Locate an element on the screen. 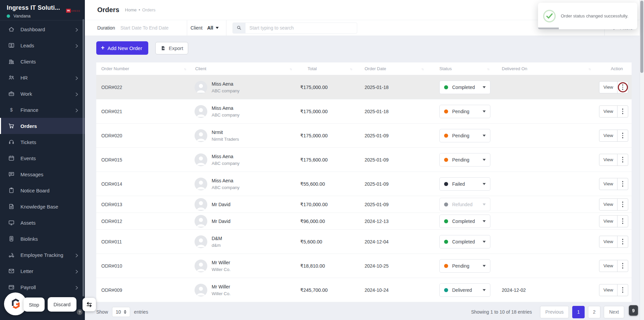 Image resolution: width=644 pixels, height=320 pixels. column-header-client: Client↑↓ is located at coordinates (248, 68).